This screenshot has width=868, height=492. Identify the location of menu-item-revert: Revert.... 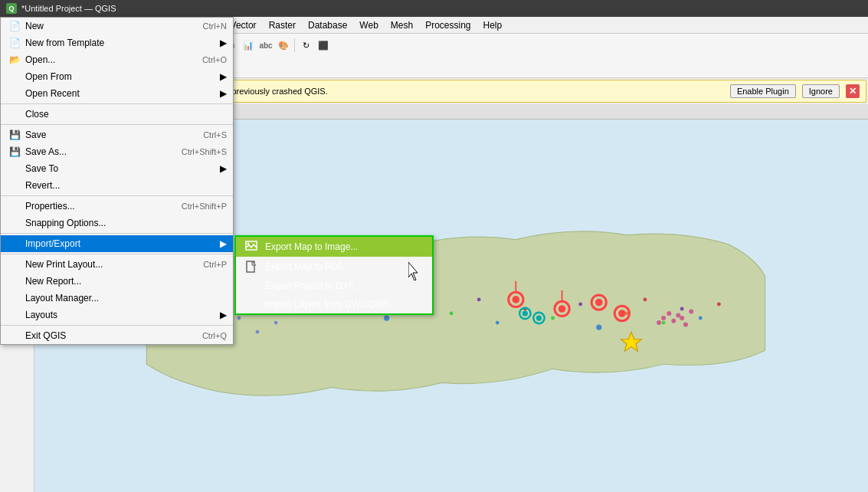
(116, 185).